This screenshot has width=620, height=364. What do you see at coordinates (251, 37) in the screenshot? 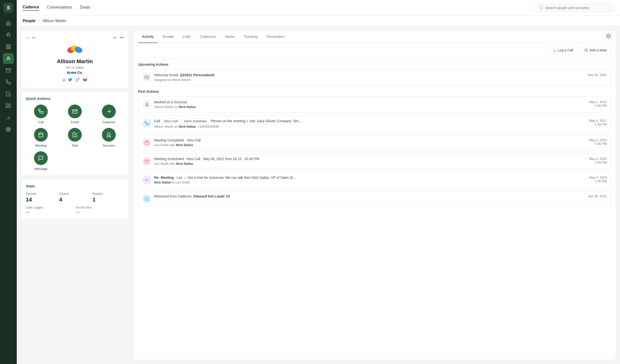
I see `tab-tracking: Tracking` at bounding box center [251, 37].